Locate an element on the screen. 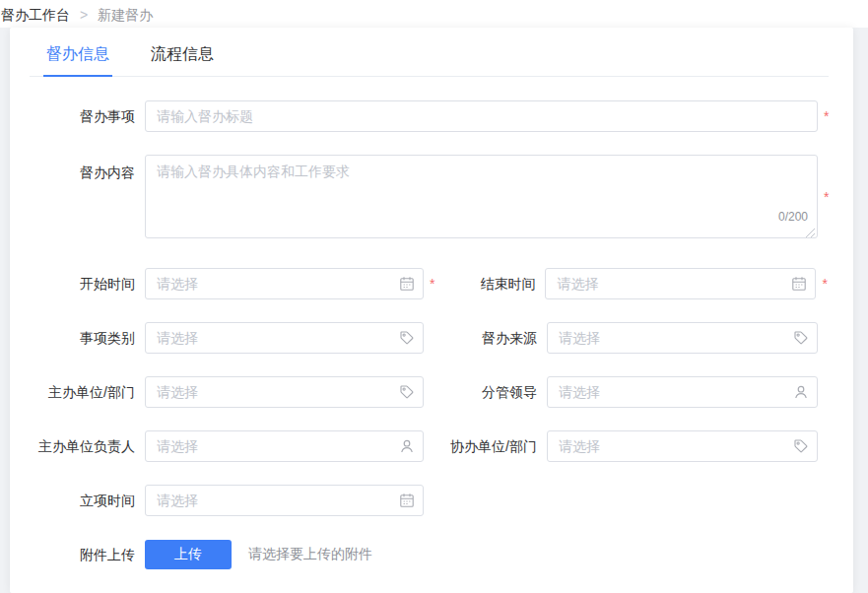 This screenshot has height=593, width=868. title-label: 督办事项 is located at coordinates (73, 116).